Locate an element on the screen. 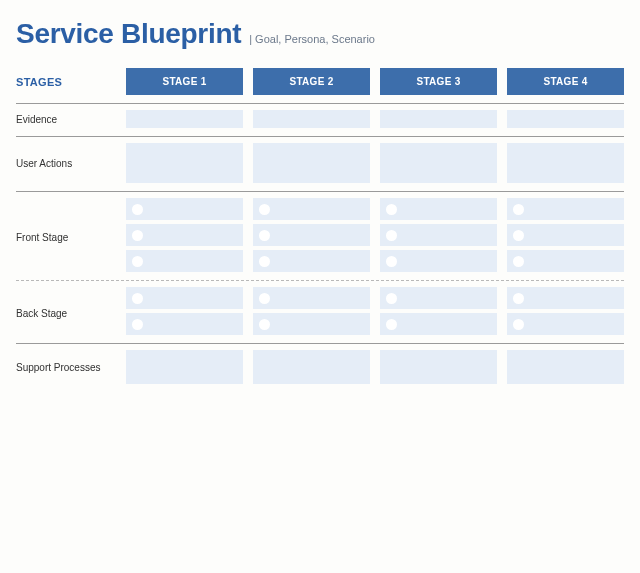  stage-head-4: STAGE 4 is located at coordinates (566, 82).